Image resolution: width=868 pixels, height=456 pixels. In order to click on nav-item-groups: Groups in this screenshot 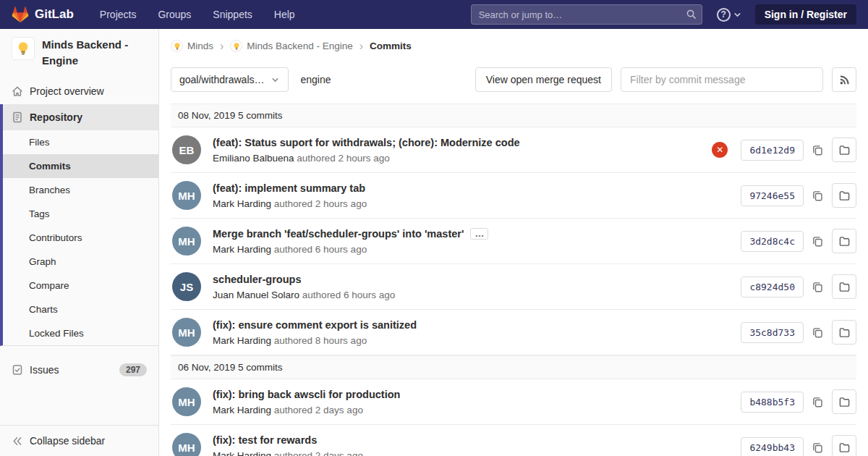, I will do `click(174, 14)`.